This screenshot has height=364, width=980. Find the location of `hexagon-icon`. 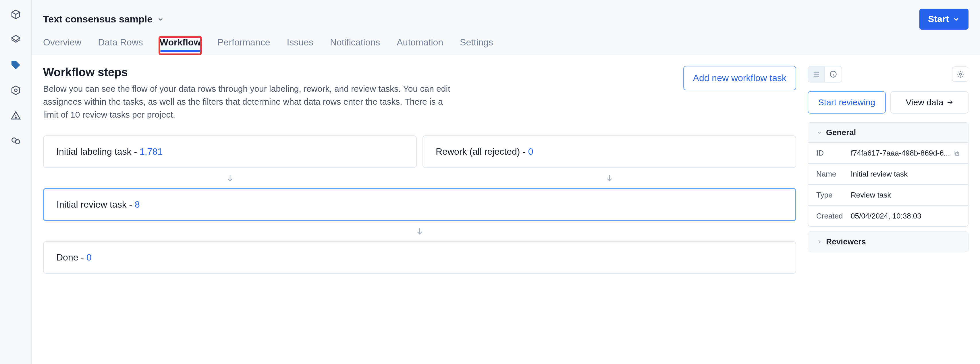

hexagon-icon is located at coordinates (16, 90).